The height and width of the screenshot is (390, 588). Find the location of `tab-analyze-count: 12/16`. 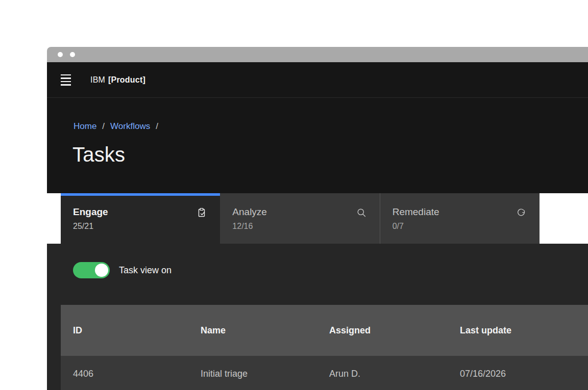

tab-analyze-count: 12/16 is located at coordinates (299, 226).